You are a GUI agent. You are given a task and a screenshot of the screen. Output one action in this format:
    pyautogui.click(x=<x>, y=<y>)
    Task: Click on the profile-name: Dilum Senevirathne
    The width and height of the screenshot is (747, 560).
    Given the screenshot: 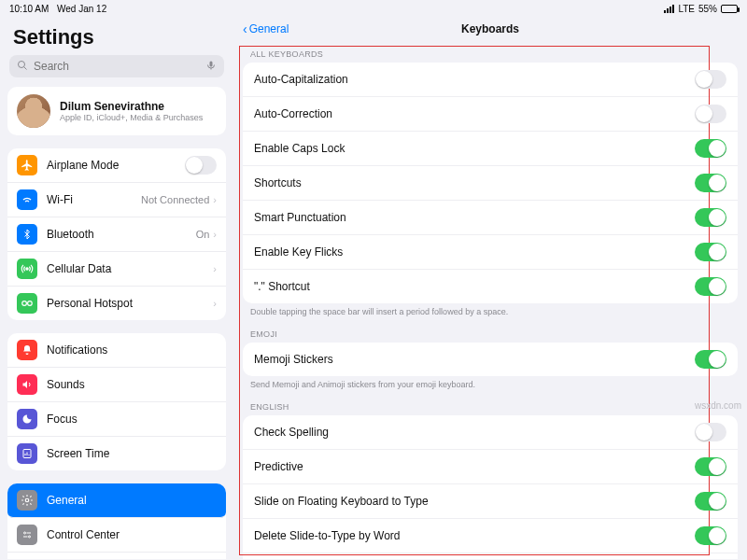 What is the action you would take?
    pyautogui.click(x=131, y=106)
    